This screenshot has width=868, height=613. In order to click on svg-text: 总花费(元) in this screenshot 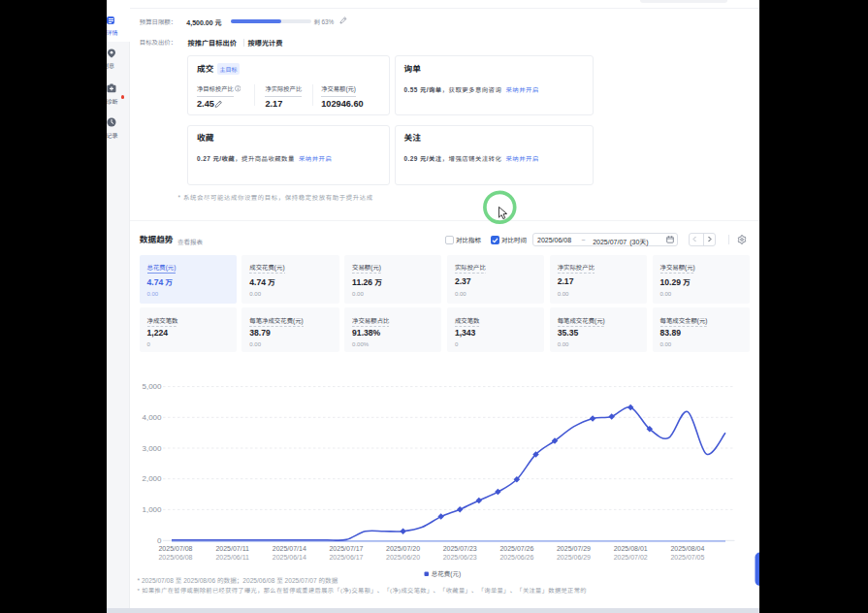, I will do `click(446, 574)`.